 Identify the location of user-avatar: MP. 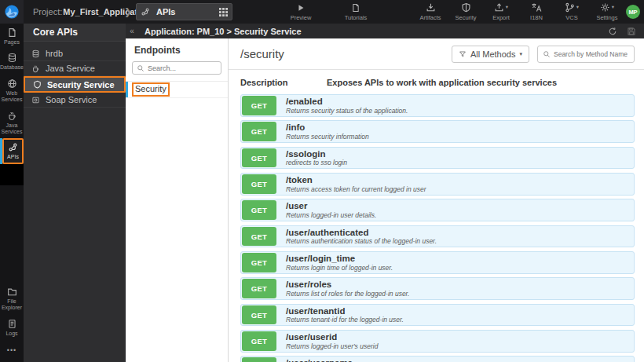
(633, 12).